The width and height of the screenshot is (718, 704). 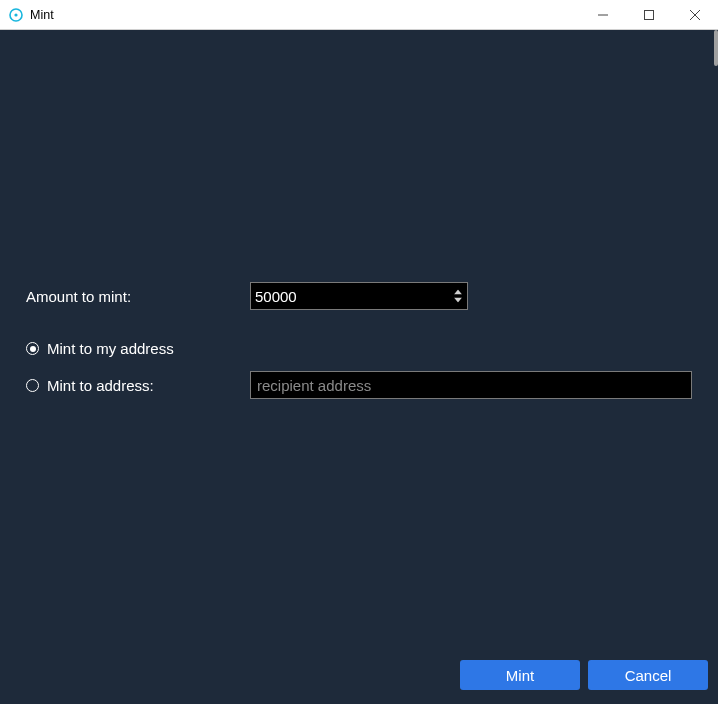 I want to click on radio-my-address-row: Mint to my address, so click(x=359, y=348).